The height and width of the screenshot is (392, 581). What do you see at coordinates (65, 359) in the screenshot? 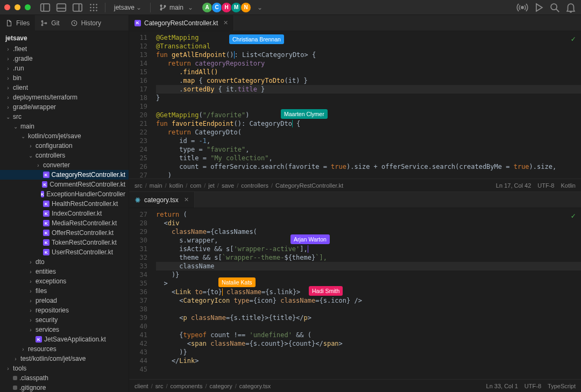
I see `folder-row: ›test/kotlin/com/jet/save` at bounding box center [65, 359].